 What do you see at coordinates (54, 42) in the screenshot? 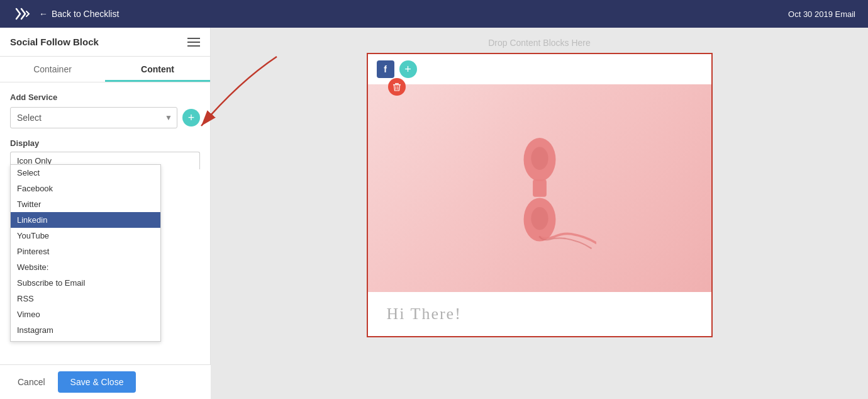
I see `sidebar-title: Social Follow Block` at bounding box center [54, 42].